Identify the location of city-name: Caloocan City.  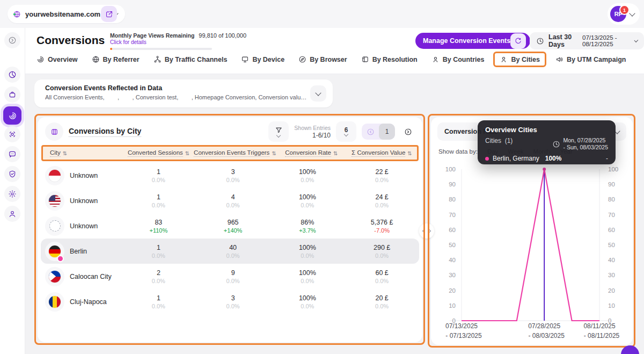
(91, 277).